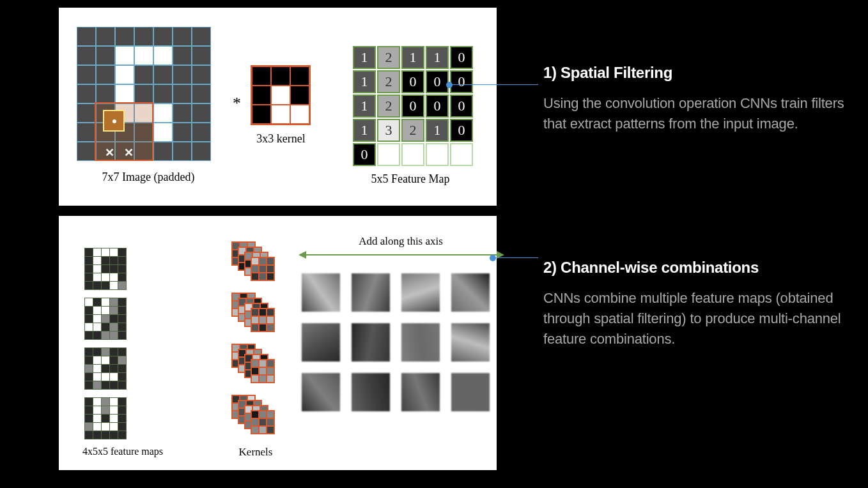  Describe the element at coordinates (401, 255) in the screenshot. I see `add-axis-arrow` at that location.